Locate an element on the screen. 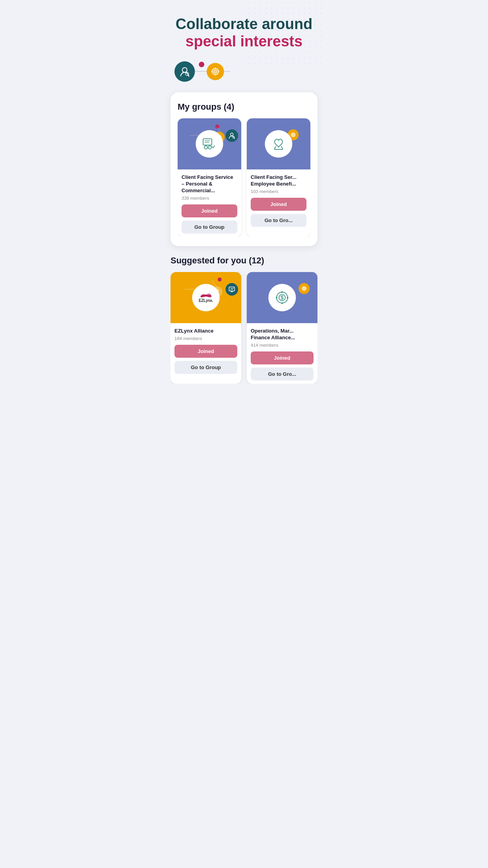 This screenshot has width=488, height=868. group-card-2-body: Client Facing Ser... Employee Benefi... … is located at coordinates (279, 200).